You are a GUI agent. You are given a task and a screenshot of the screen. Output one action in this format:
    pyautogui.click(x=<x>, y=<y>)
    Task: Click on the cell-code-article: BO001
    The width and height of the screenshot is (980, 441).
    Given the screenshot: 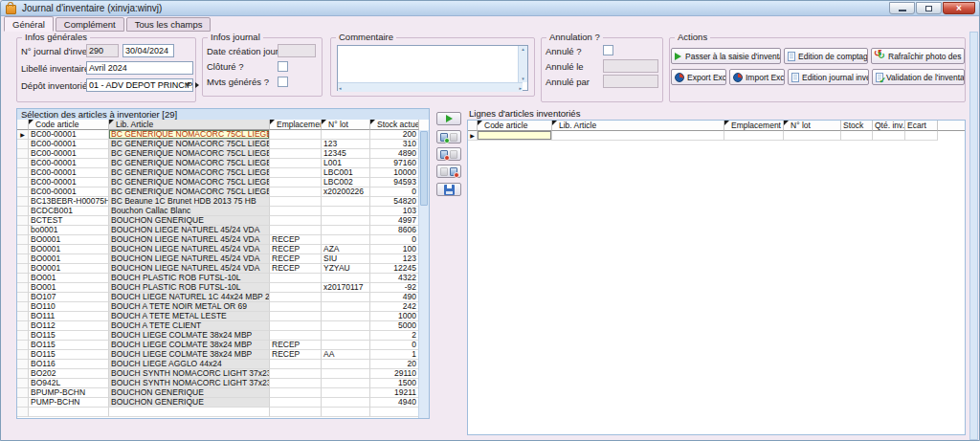 What is the action you would take?
    pyautogui.click(x=69, y=278)
    